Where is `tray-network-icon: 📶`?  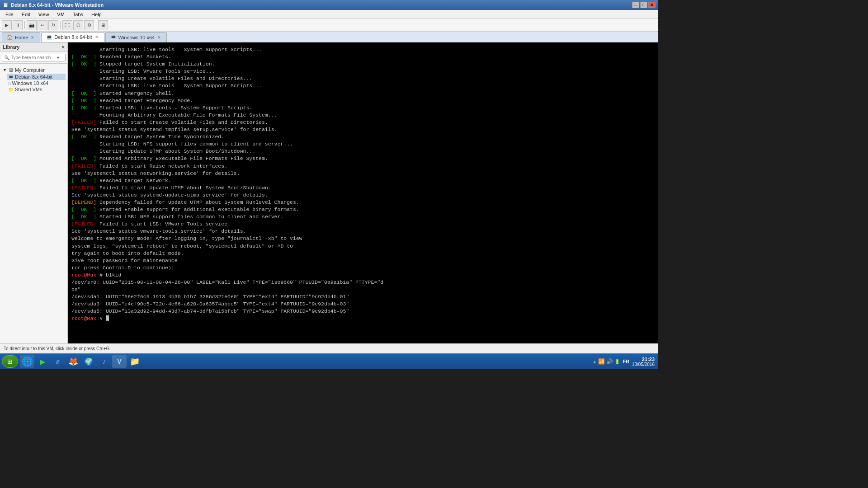
tray-network-icon: 📶 is located at coordinates (601, 361).